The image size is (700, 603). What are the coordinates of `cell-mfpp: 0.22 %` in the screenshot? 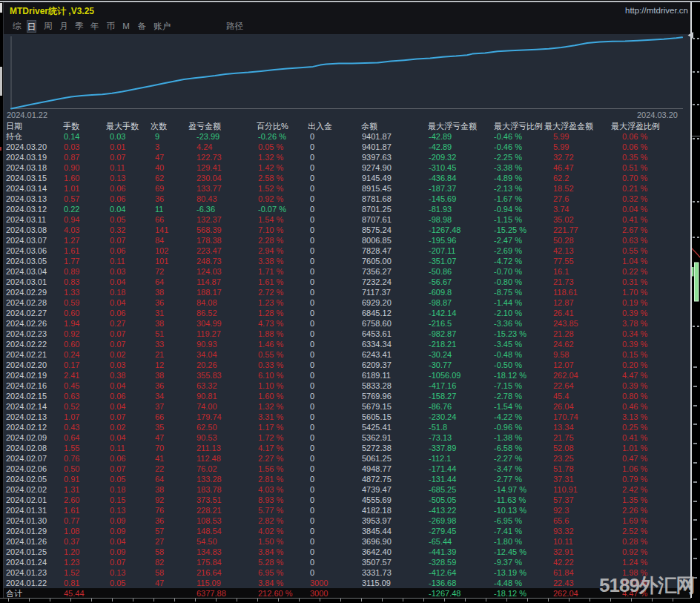 It's located at (635, 271).